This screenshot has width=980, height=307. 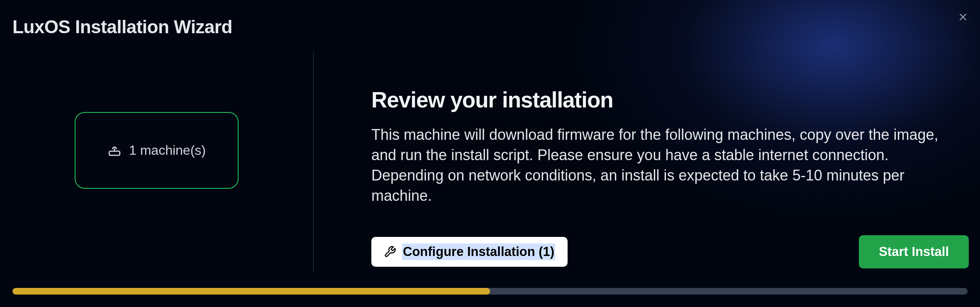 I want to click on vertical-divider, so click(x=314, y=162).